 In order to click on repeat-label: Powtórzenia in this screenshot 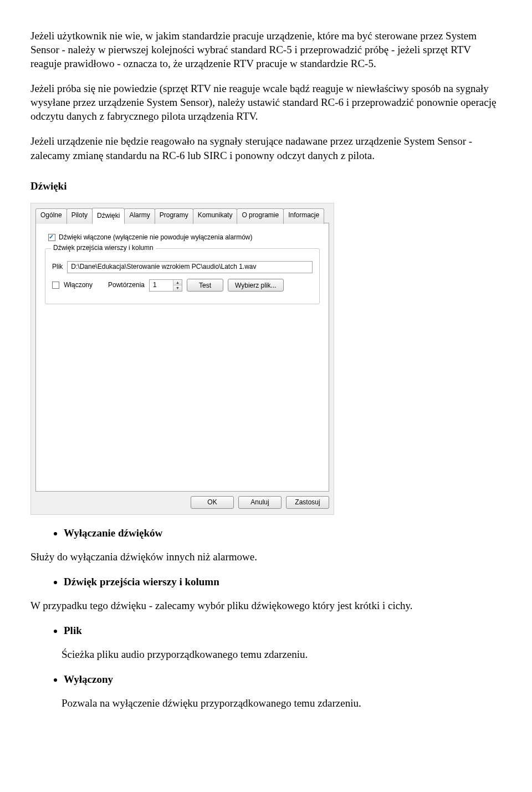, I will do `click(126, 285)`.